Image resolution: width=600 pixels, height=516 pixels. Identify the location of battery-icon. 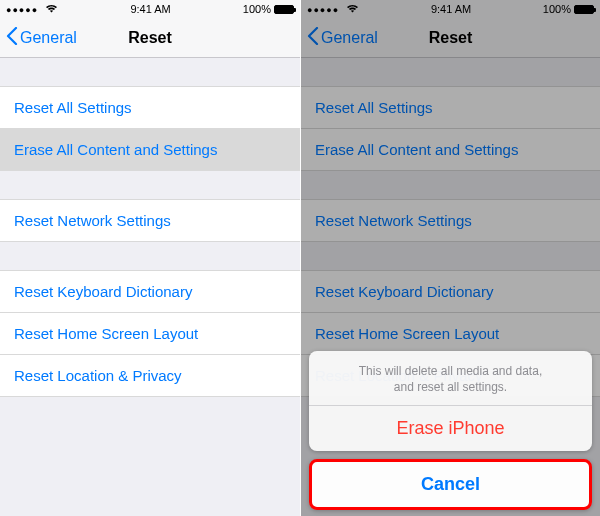
(284, 10).